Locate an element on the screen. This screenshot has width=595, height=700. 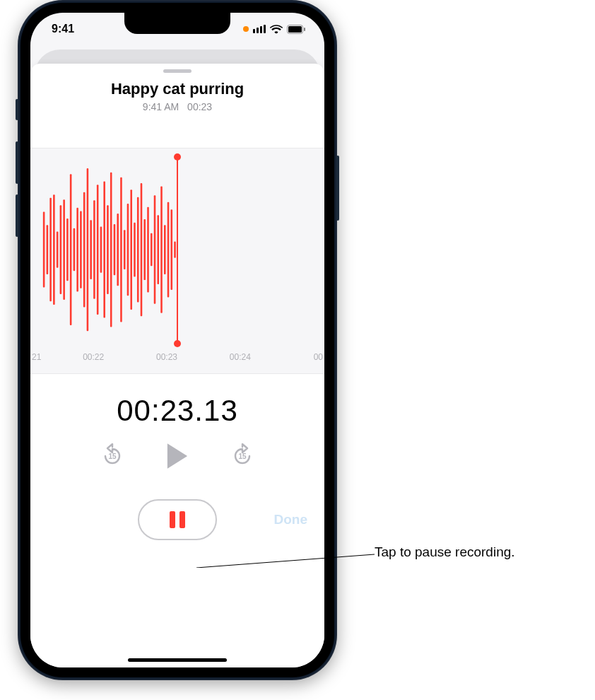
sheet-grabber is located at coordinates (177, 71).